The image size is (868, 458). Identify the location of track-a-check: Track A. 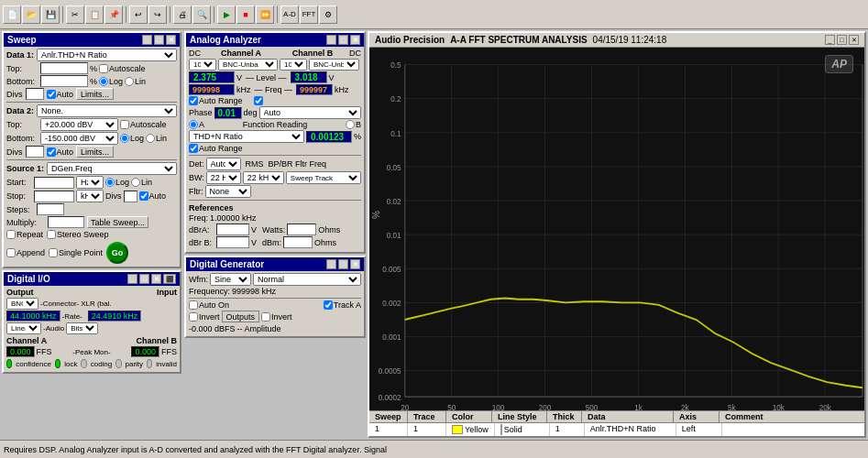
(343, 305).